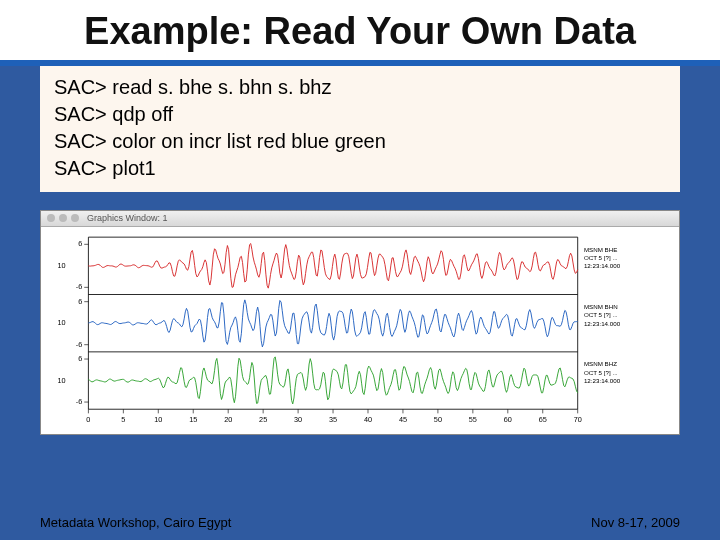  What do you see at coordinates (136, 522) in the screenshot?
I see `footer-left: Metadata Workshop, Cairo Egypt` at bounding box center [136, 522].